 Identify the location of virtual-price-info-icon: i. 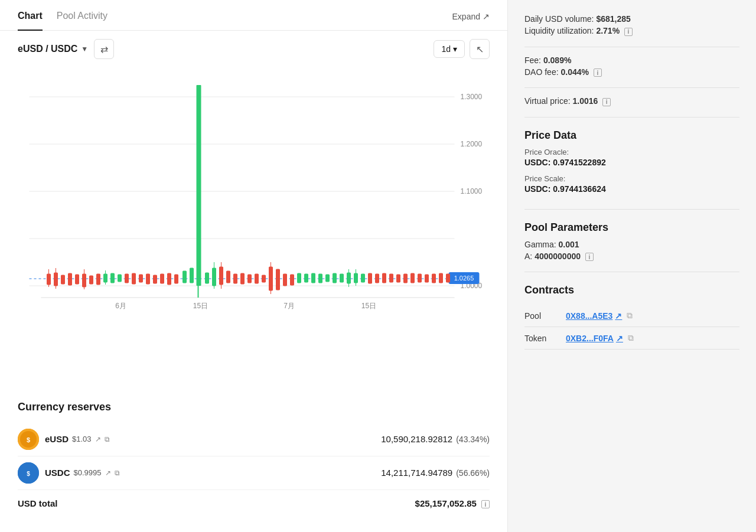
(607, 102).